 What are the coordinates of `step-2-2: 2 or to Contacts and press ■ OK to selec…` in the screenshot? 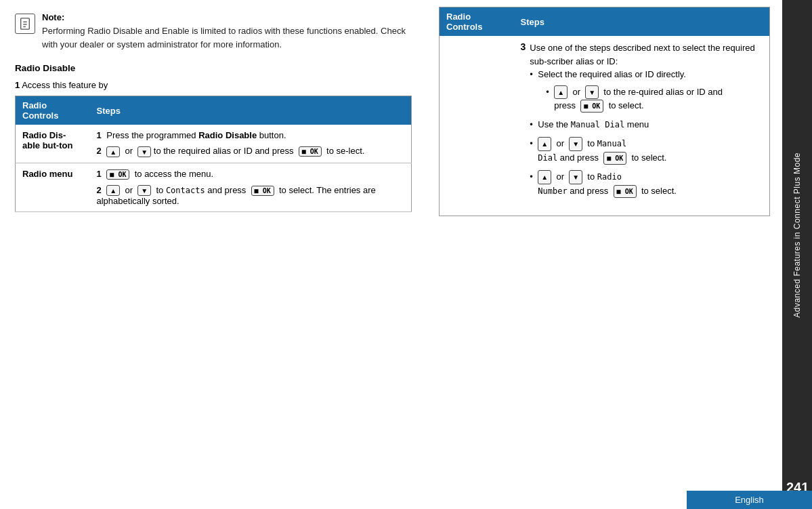 It's located at (251, 196).